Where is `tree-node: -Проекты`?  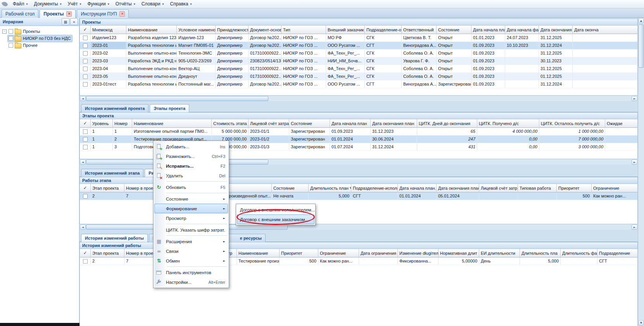
tree-node: -Проекты is located at coordinates (40, 31).